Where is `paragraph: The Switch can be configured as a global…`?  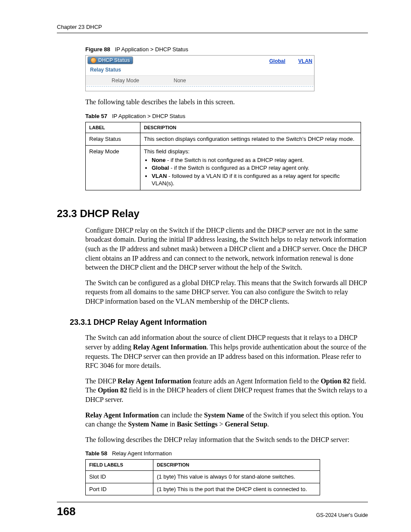 paragraph: The Switch can be configured as a global… is located at coordinates (227, 292).